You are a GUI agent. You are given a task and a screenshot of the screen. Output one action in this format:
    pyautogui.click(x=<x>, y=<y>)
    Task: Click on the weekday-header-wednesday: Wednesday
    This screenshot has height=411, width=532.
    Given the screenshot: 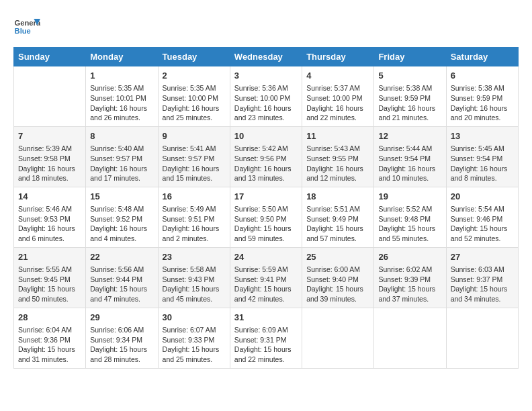 What is the action you would take?
    pyautogui.click(x=266, y=57)
    